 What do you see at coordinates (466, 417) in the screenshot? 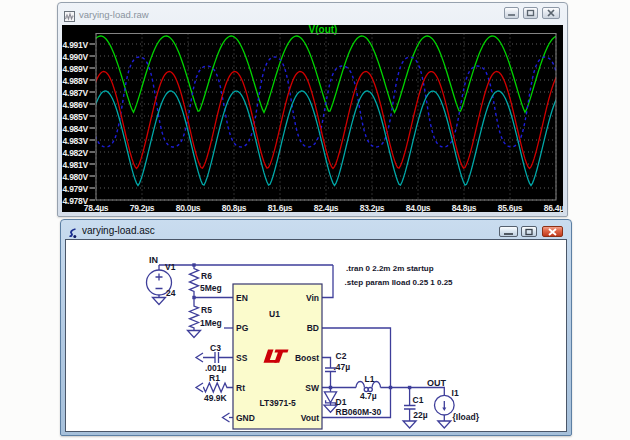
I see `svg-text: {Iload}` at bounding box center [466, 417].